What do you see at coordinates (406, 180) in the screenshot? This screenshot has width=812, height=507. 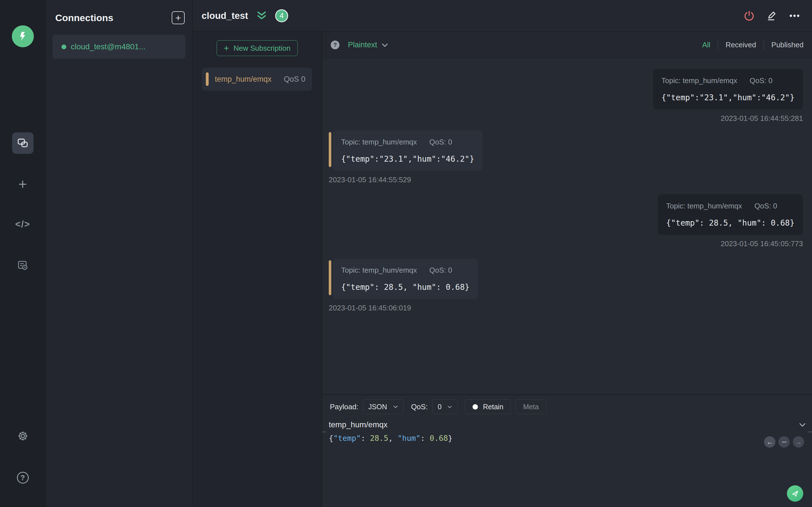 I see `message-timestamp: 2023-01-05 16:44:55:529` at bounding box center [406, 180].